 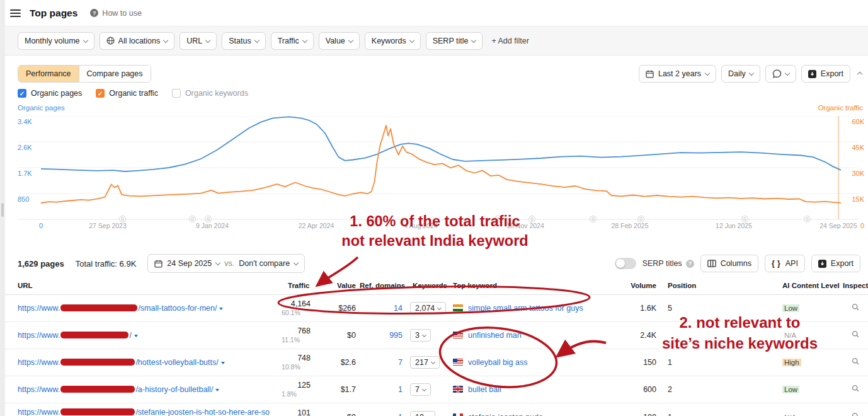 What do you see at coordinates (455, 41) in the screenshot?
I see `filter-serp-title: SERP title` at bounding box center [455, 41].